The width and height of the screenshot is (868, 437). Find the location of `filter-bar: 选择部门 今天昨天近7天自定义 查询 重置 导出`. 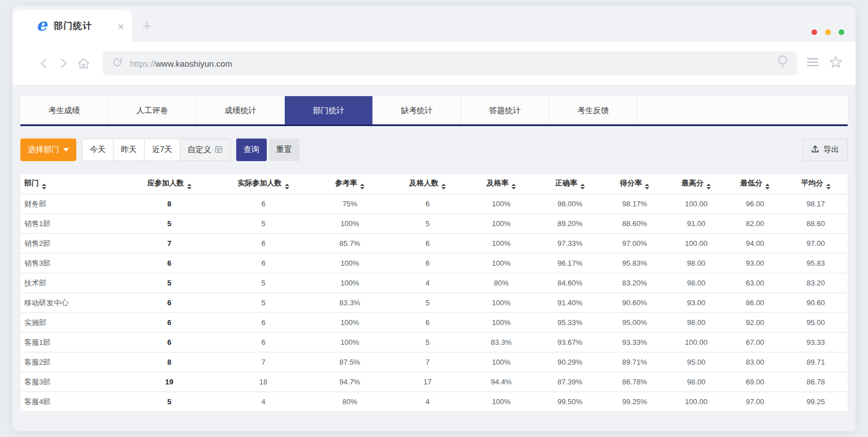

filter-bar: 选择部门 今天昨天近7天自定义 查询 重置 导出 is located at coordinates (434, 150).